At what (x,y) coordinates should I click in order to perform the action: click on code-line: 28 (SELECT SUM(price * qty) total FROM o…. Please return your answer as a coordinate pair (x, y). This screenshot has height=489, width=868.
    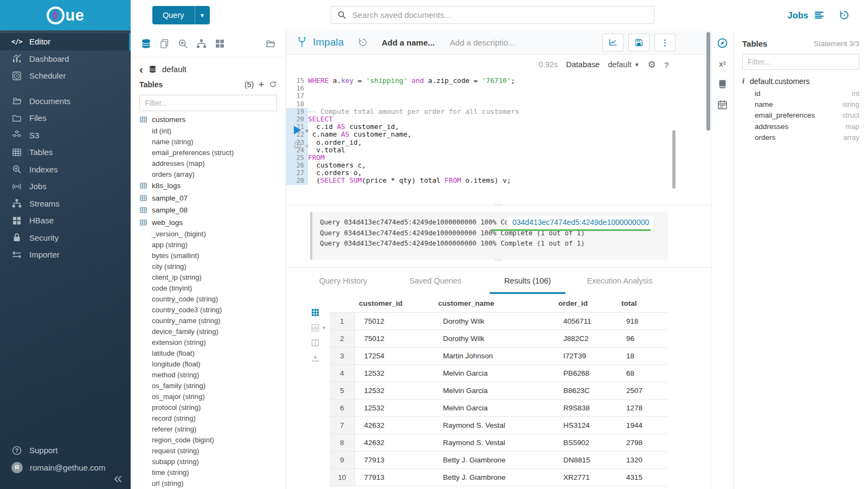
    Looking at the image, I should click on (499, 181).